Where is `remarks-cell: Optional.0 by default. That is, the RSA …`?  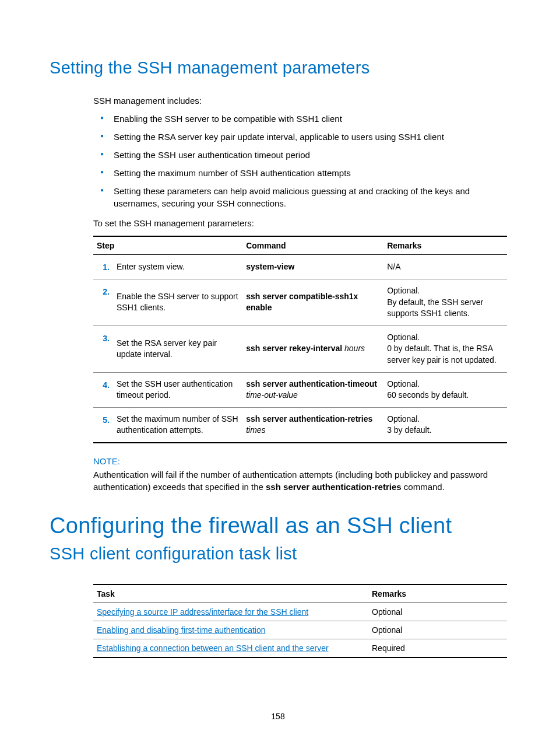
remarks-cell: Optional.0 by default. That is, the RSA … is located at coordinates (445, 349).